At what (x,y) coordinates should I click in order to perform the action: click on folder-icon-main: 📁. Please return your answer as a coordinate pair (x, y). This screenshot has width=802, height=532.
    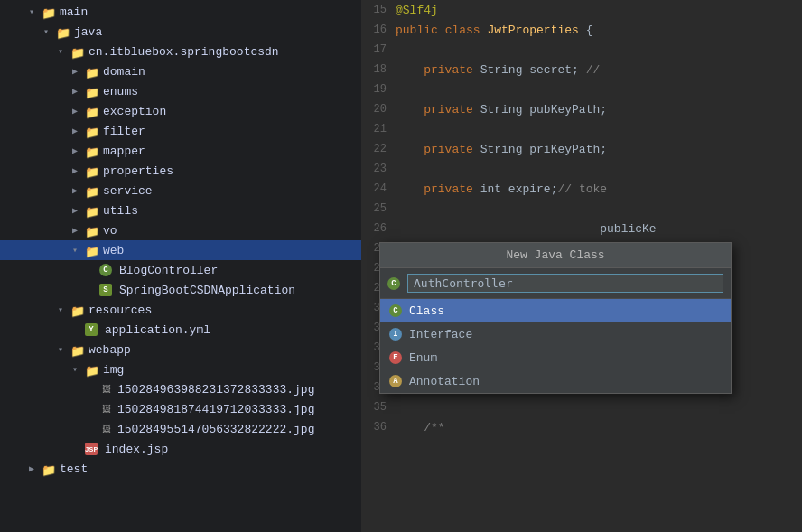
    Looking at the image, I should click on (49, 12).